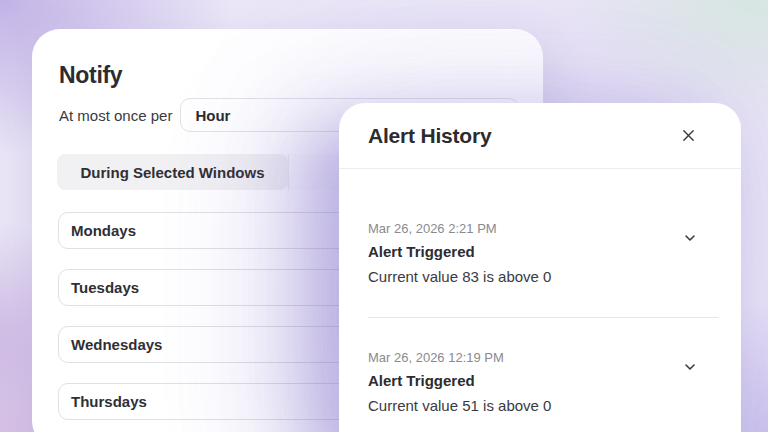 The height and width of the screenshot is (432, 768). What do you see at coordinates (524, 276) in the screenshot?
I see `entry-description: Current value 83 is above 0` at bounding box center [524, 276].